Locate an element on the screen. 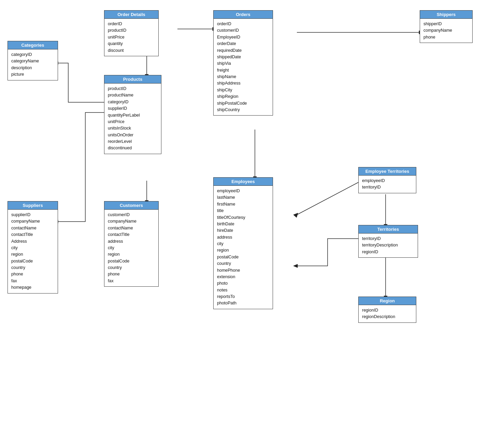 The height and width of the screenshot is (421, 504). field-row: Address is located at coordinates (33, 241).